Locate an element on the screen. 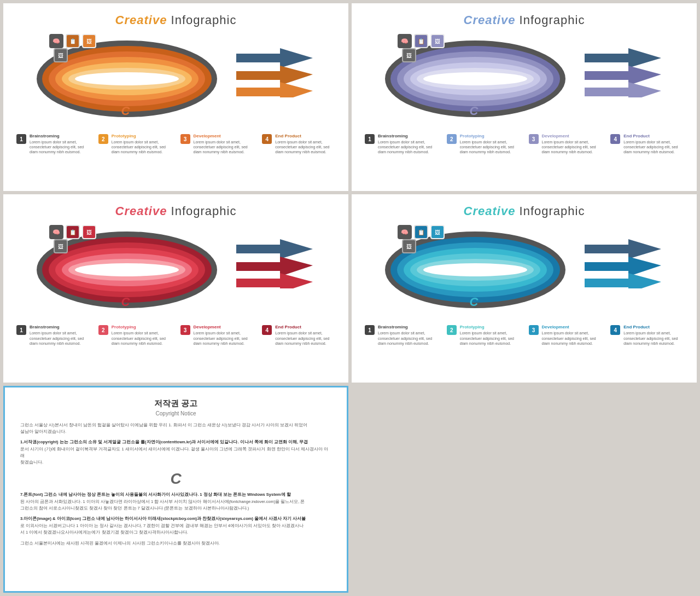 This screenshot has width=700, height=596. legend-content: Prototyping Lorem ipsum dolor sit amet, … is located at coordinates (142, 335).